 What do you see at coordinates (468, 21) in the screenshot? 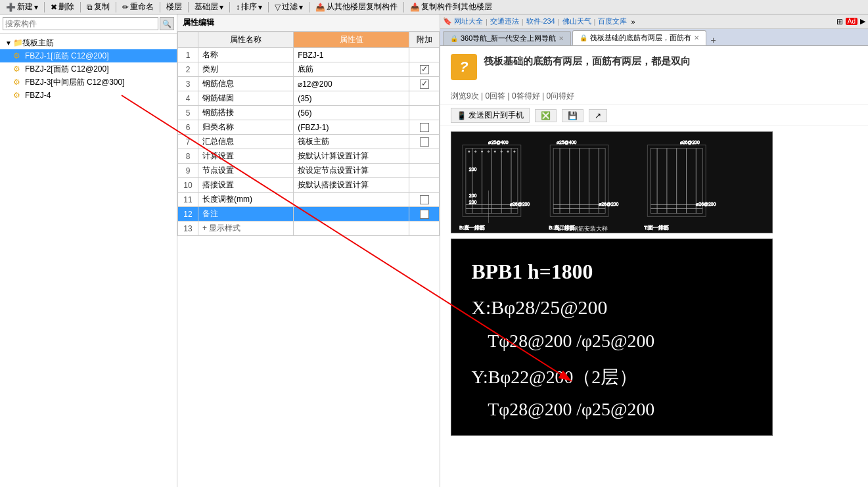
I see `link-webdazq: 网址大全` at bounding box center [468, 21].